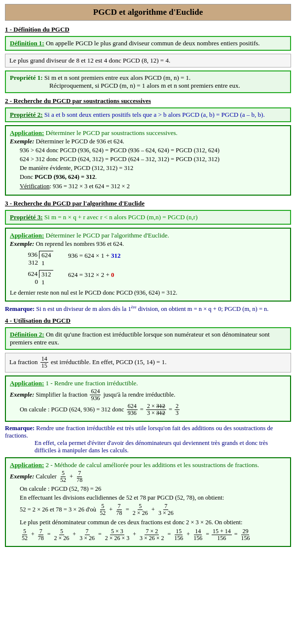 This screenshot has width=296, height=644. I want to click on calc4-final: 5 52 + 7 78 = 5 2 × 26 + 7 3 × 26 = 5 × …, so click(153, 535).